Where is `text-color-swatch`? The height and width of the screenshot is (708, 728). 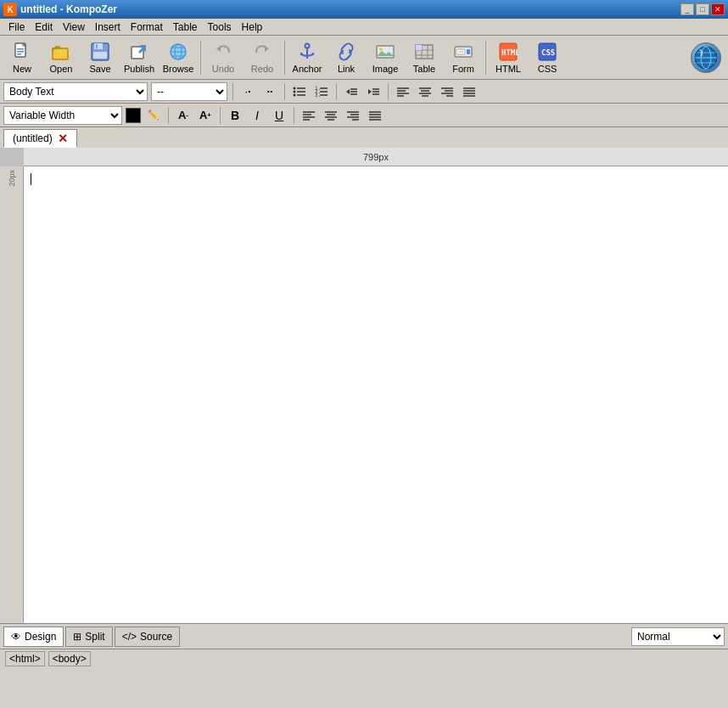
text-color-swatch is located at coordinates (133, 115).